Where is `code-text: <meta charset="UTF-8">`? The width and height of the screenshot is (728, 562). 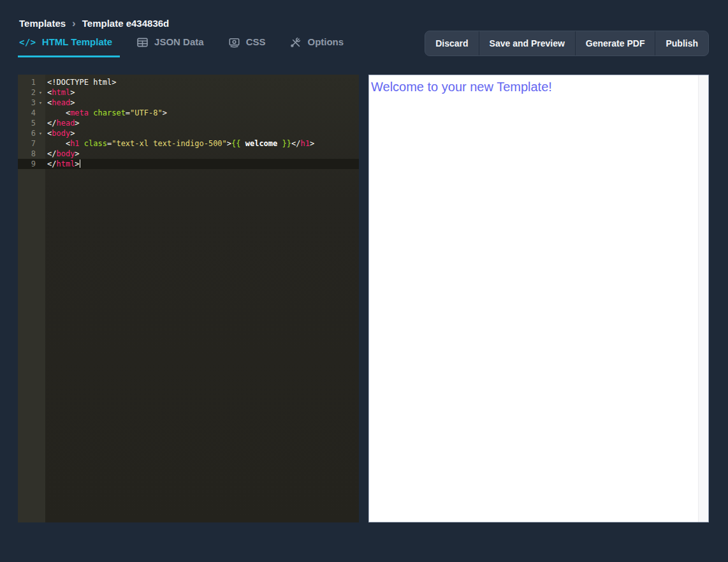 code-text: <meta charset="UTF-8"> is located at coordinates (106, 113).